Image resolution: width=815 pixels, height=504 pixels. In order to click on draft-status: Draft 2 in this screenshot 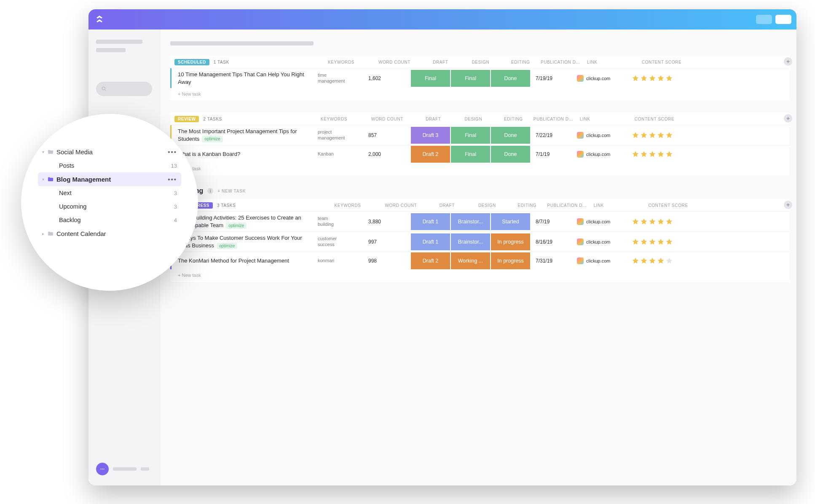, I will do `click(431, 261)`.